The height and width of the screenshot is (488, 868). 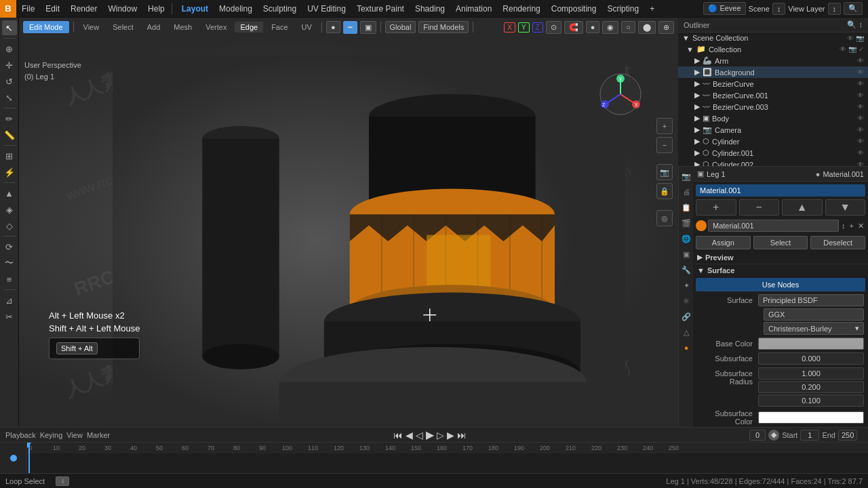 I want to click on view-layer-props-icon: 📋, so click(x=686, y=207).